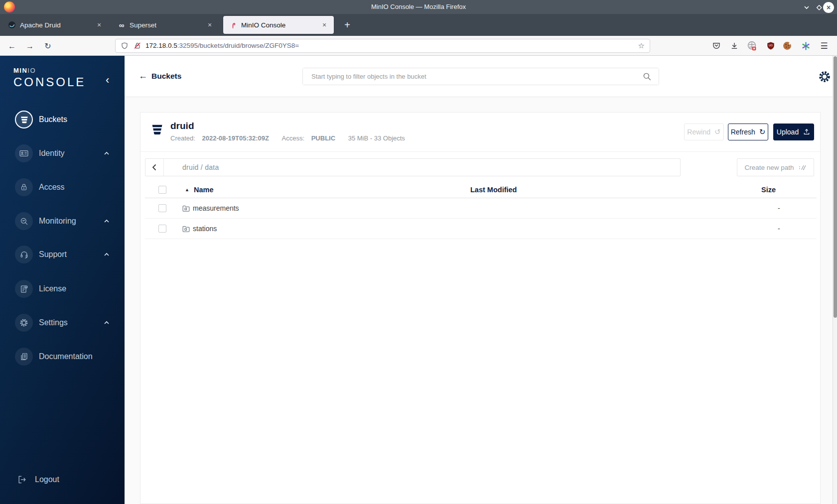  Describe the element at coordinates (53, 254) in the screenshot. I see `sidebar-item-label: Support` at that location.